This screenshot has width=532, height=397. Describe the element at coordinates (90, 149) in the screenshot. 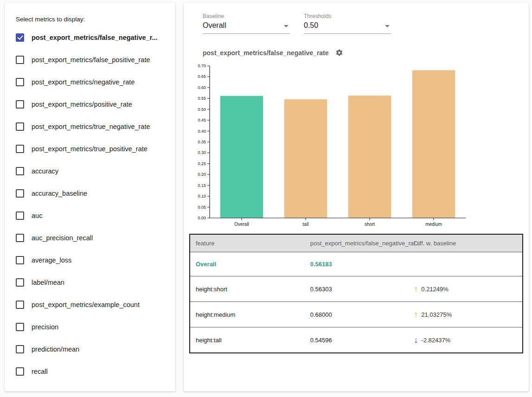

I see `metric-label: post_export_metrics/true_positive_rate` at that location.